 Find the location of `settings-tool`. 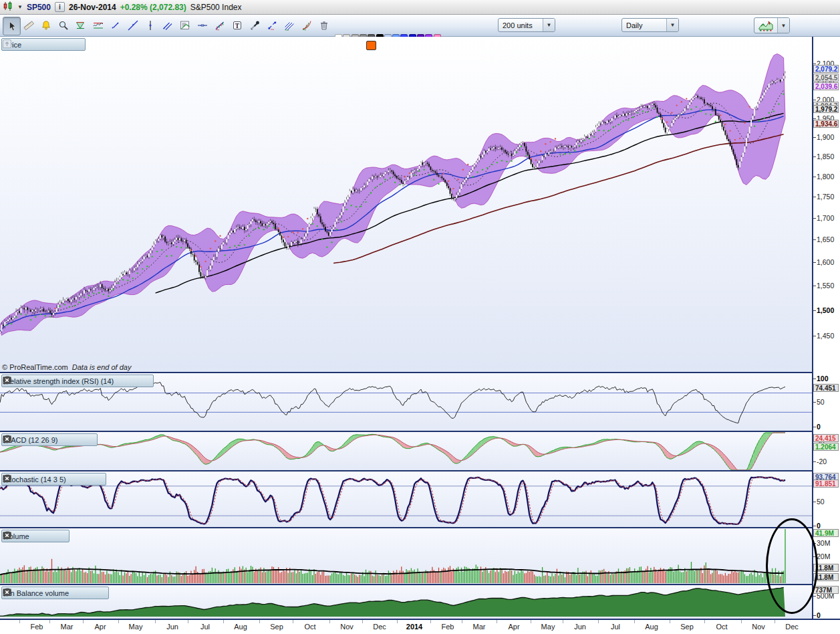

settings-tool is located at coordinates (254, 25).